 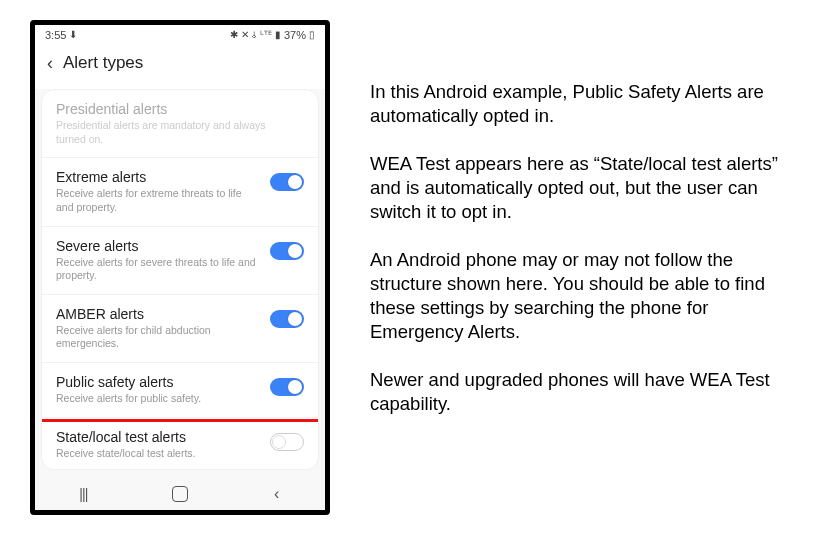 I want to click on page-title: Alert types, so click(x=103, y=63).